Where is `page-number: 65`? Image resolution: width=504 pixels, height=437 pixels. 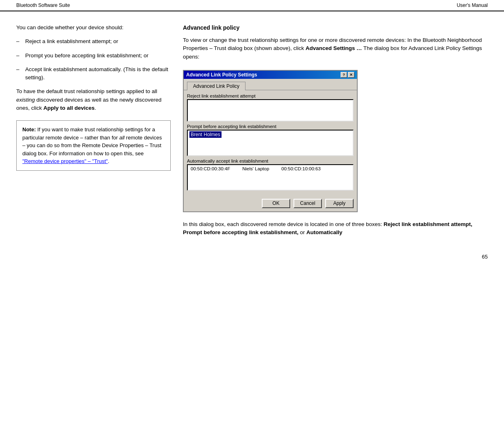 page-number: 65 is located at coordinates (485, 257).